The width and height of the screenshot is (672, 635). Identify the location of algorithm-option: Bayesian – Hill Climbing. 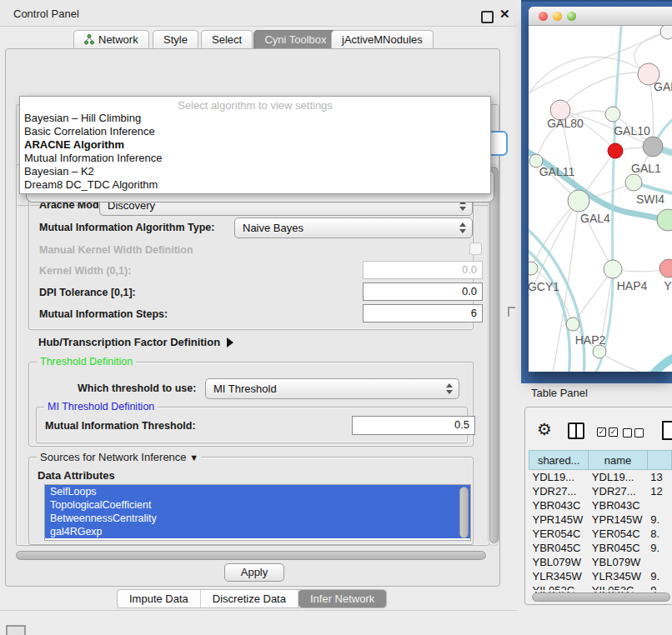
(83, 118).